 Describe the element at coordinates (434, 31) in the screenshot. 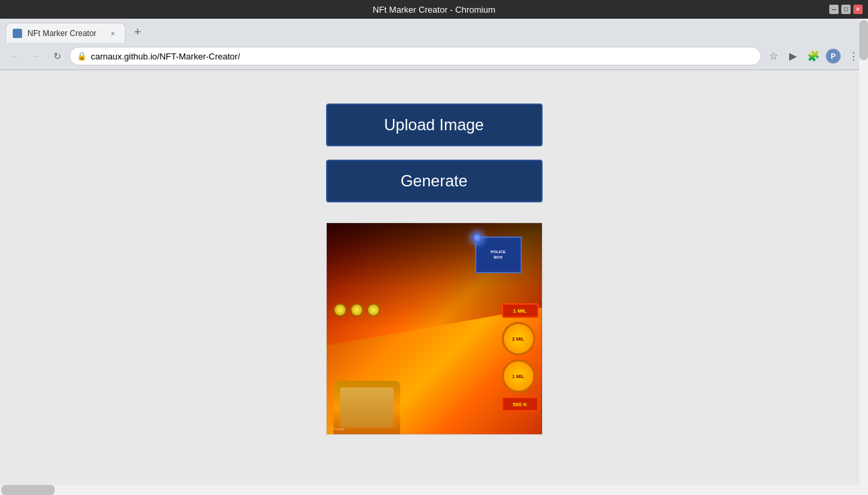

I see `tab-bar: NFt Marker Creator × +` at that location.